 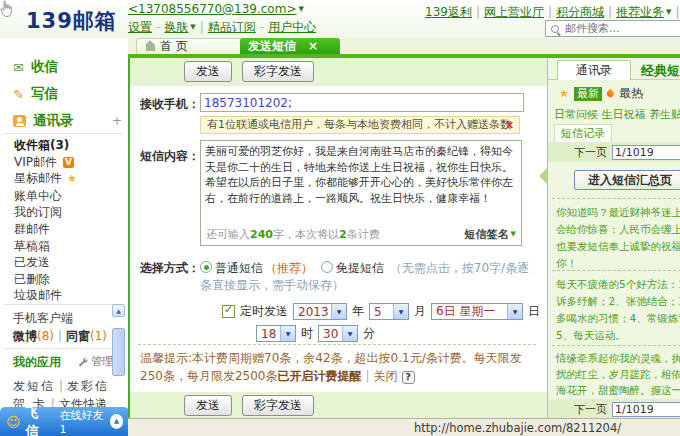 I want to click on toolbar-top: 发送 彩字发送, so click(x=338, y=72).